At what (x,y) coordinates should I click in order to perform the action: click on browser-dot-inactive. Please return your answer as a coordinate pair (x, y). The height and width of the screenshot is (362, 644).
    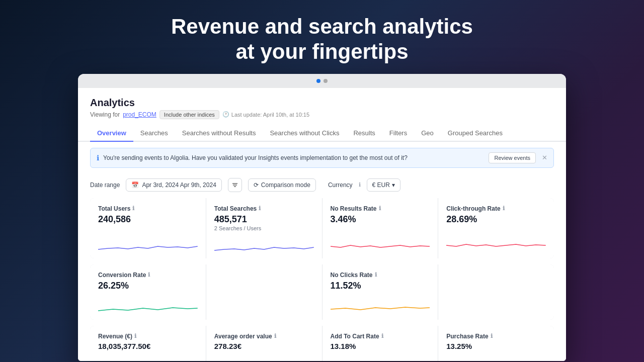
    Looking at the image, I should click on (326, 81).